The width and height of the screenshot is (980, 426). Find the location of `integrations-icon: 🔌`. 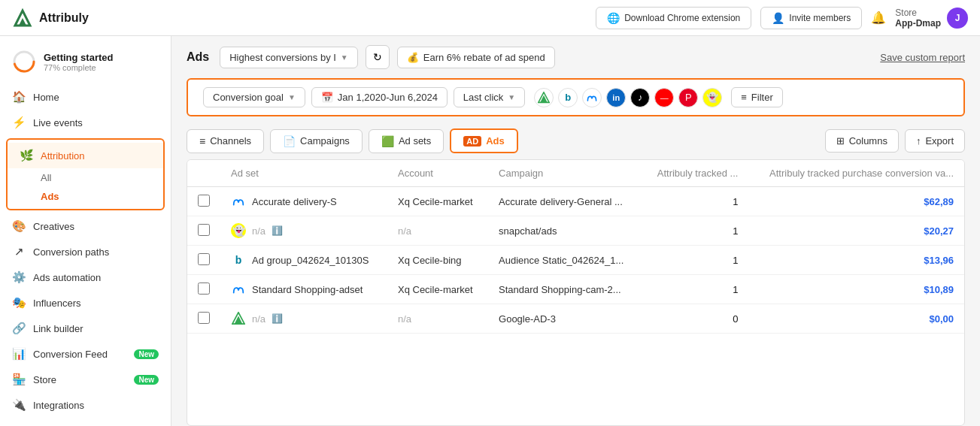

integrations-icon: 🔌 is located at coordinates (19, 405).